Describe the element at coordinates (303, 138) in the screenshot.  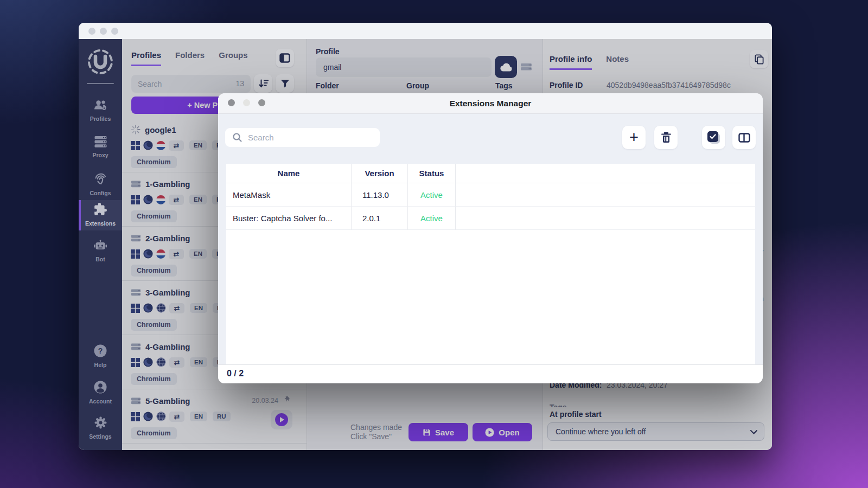
I see `extensions-search` at that location.